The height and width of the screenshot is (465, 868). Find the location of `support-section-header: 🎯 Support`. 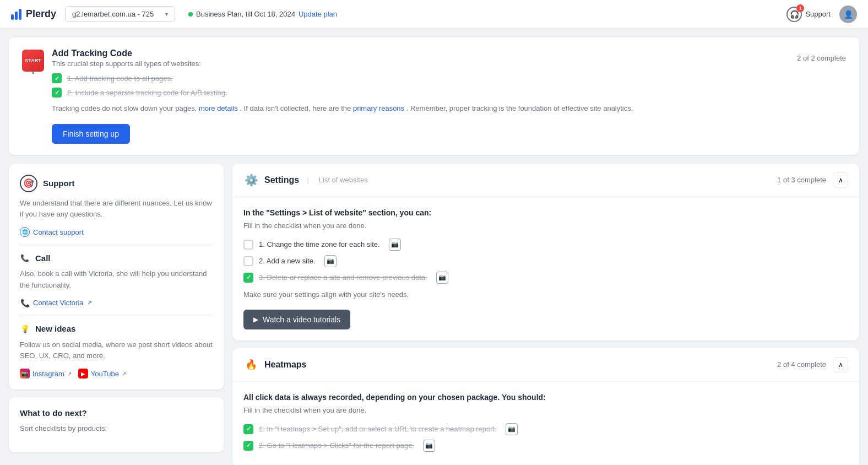

support-section-header: 🎯 Support is located at coordinates (116, 183).